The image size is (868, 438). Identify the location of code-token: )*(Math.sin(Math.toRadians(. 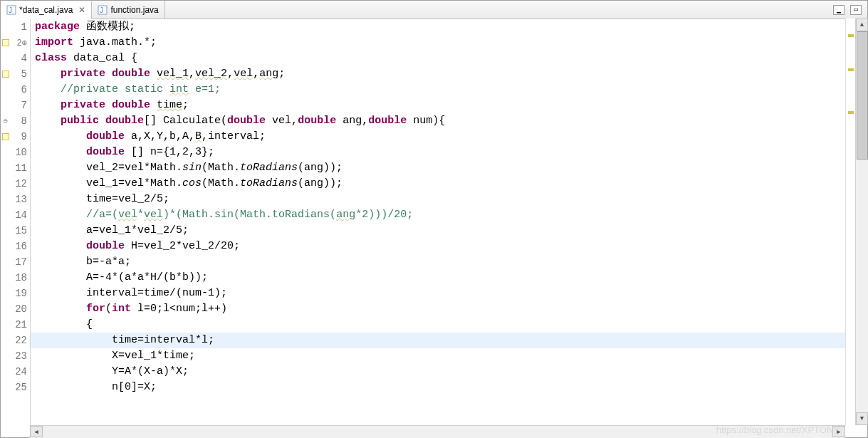
(249, 215).